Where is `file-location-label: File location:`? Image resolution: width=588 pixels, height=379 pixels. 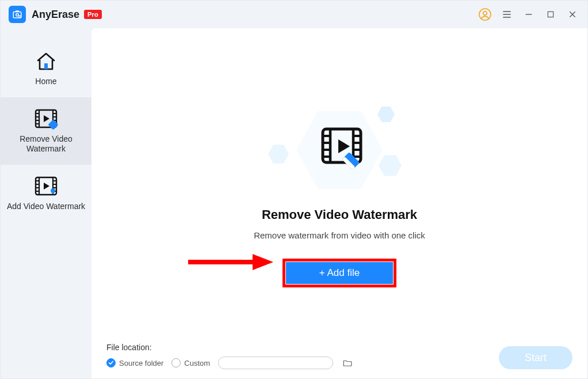 file-location-label: File location: is located at coordinates (230, 347).